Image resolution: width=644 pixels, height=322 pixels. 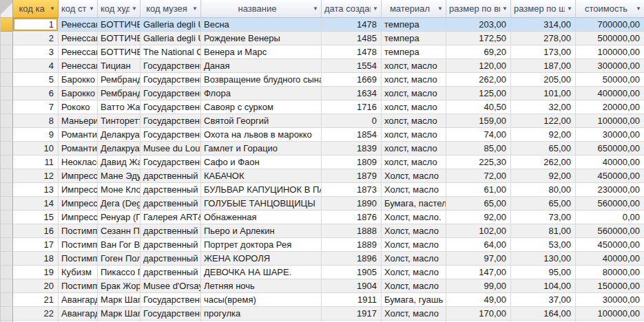 I want to click on cell-year: 1890, so click(x=351, y=204).